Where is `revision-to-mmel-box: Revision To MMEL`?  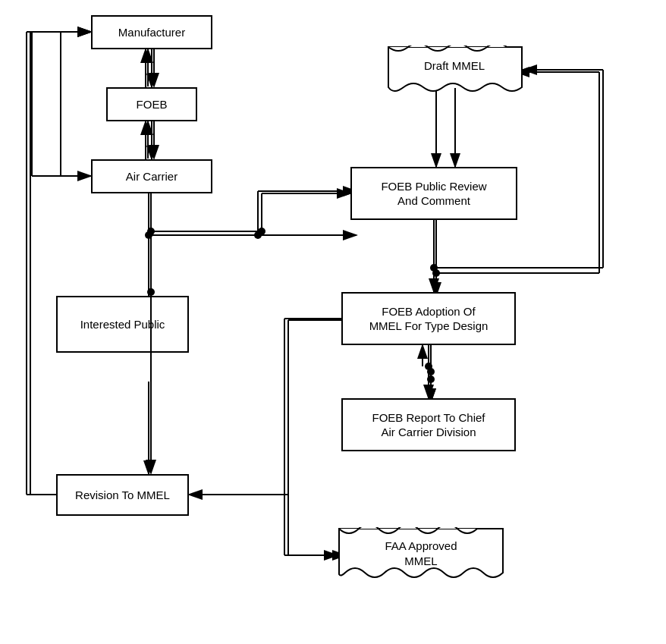
revision-to-mmel-box: Revision To MMEL is located at coordinates (123, 495).